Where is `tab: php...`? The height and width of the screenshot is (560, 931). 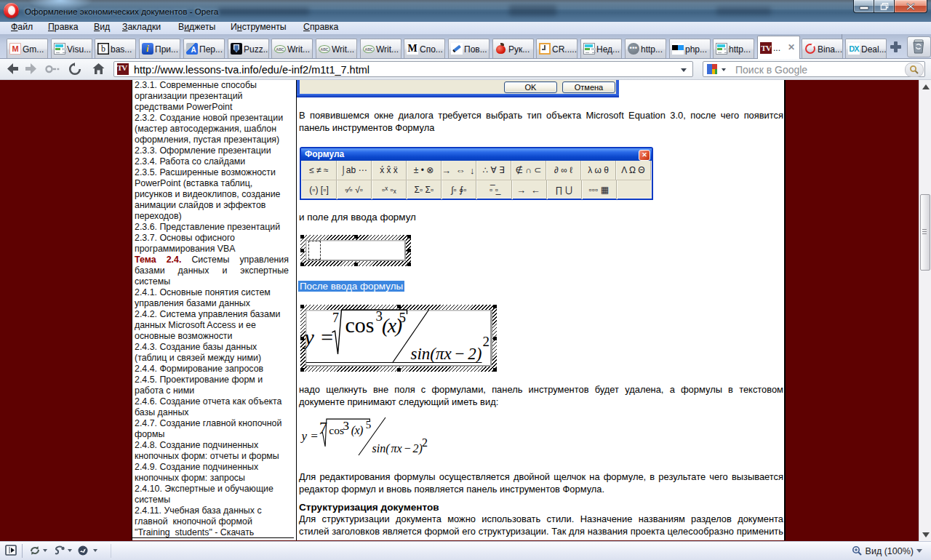
tab: php... is located at coordinates (690, 48).